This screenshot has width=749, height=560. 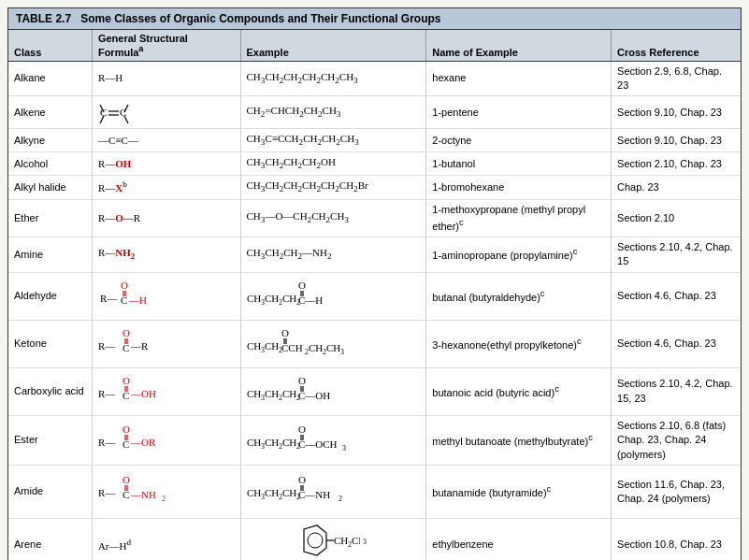 I want to click on formula-cell: R—O—R, so click(x=166, y=218).